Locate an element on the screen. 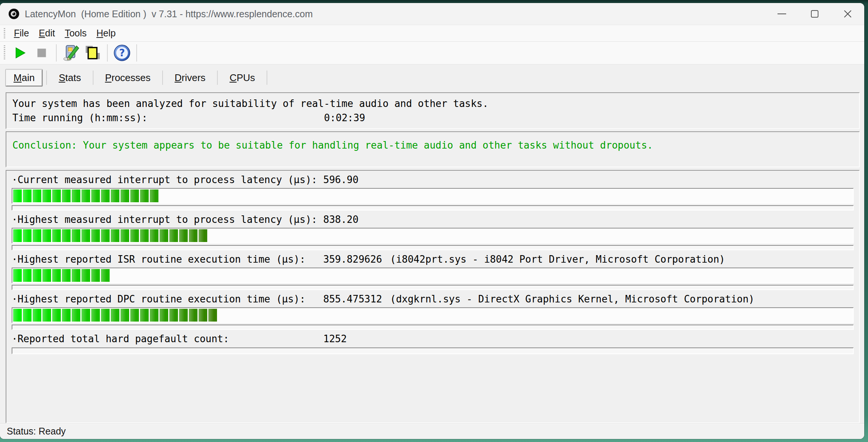  tab-stats: Stats is located at coordinates (70, 78).